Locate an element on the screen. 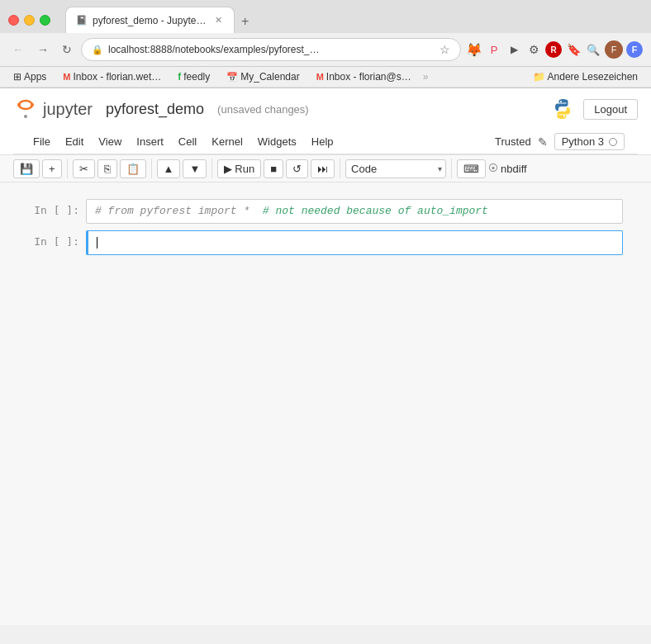 This screenshot has height=644, width=651. gmail1-icon: M is located at coordinates (66, 77).